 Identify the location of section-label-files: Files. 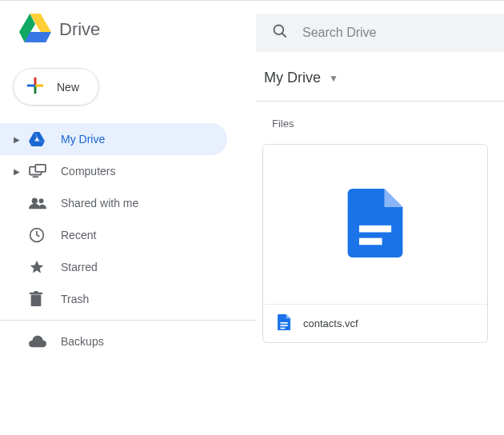
(380, 123).